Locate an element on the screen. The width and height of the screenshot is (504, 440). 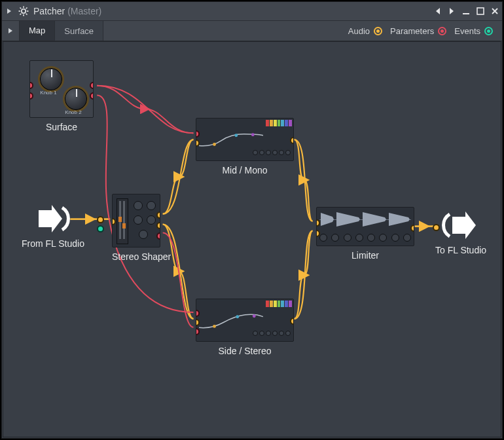
side-out-audio is located at coordinates (292, 321).